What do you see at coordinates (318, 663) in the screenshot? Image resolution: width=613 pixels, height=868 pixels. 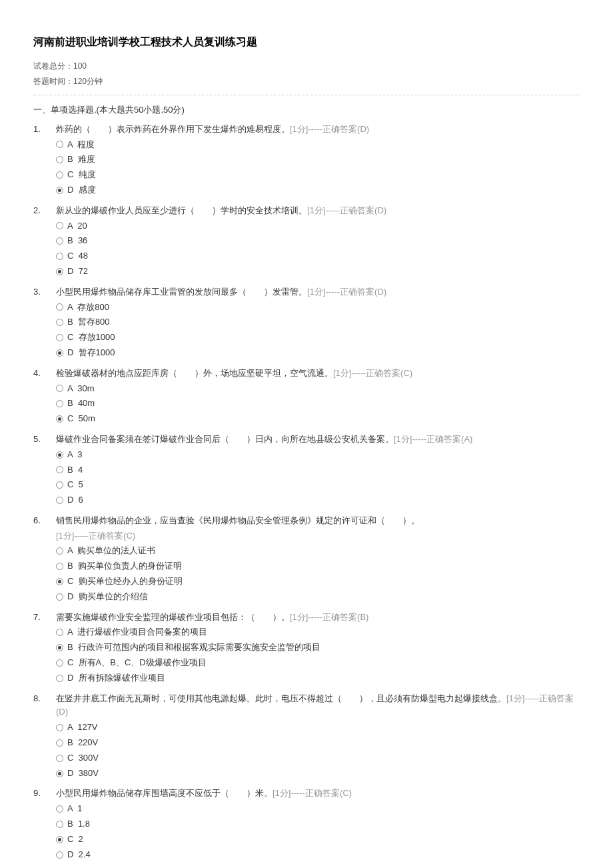 I see `option: C 所有A、B、C、D级爆破作业项目` at bounding box center [318, 663].